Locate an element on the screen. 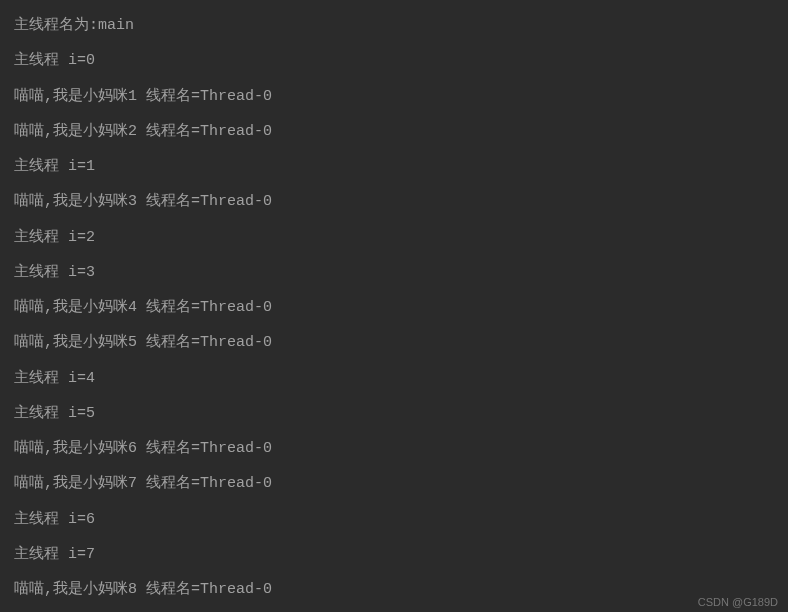 Image resolution: width=788 pixels, height=612 pixels. console-line: 主线程 i=5 is located at coordinates (394, 414).